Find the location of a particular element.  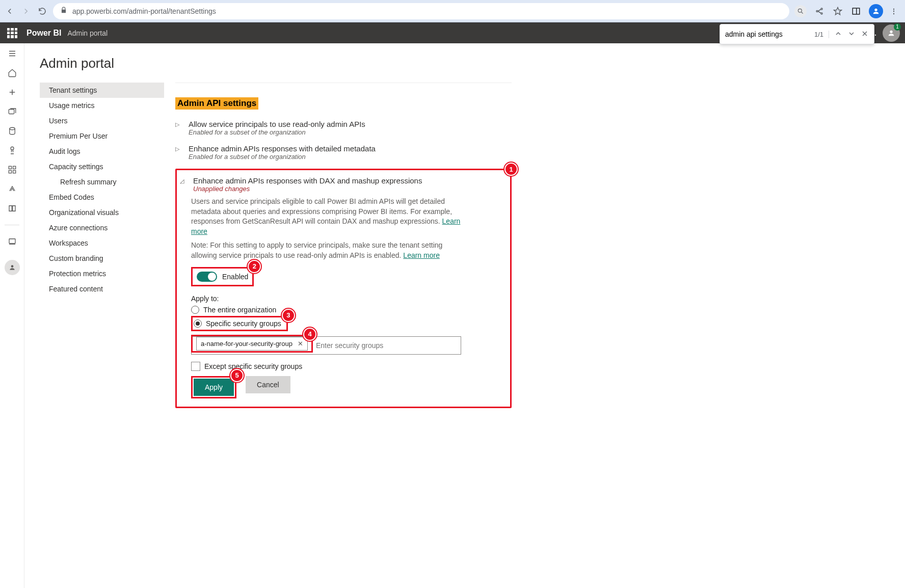

divider is located at coordinates (343, 83).